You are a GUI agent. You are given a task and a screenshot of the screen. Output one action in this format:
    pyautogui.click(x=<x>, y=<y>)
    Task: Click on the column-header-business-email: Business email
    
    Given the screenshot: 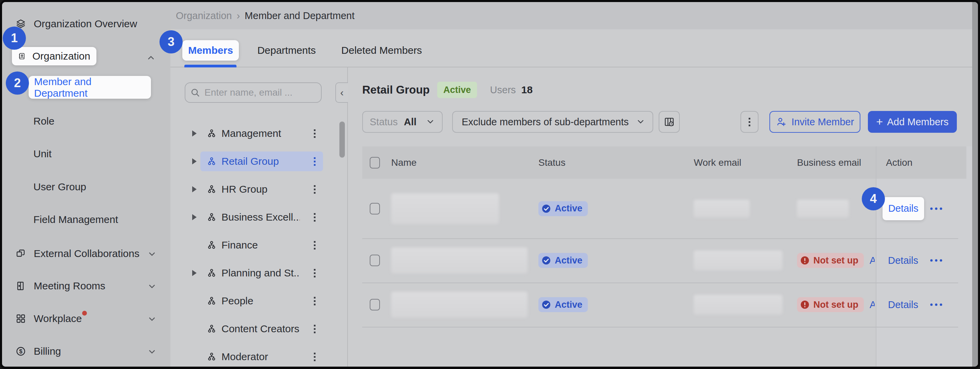 What is the action you would take?
    pyautogui.click(x=829, y=163)
    